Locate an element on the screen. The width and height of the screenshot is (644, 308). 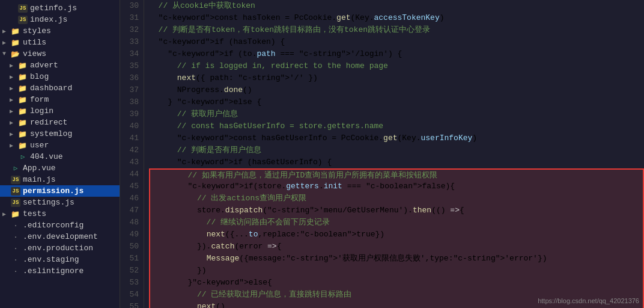
line-number: 34 is located at coordinates (132, 54).